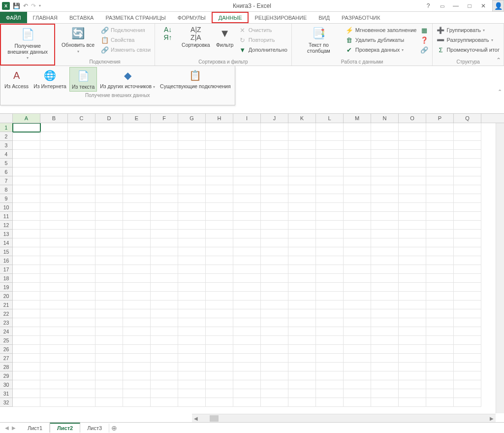 The image size is (504, 433). What do you see at coordinates (27, 163) in the screenshot?
I see `cell-A5` at bounding box center [27, 163].